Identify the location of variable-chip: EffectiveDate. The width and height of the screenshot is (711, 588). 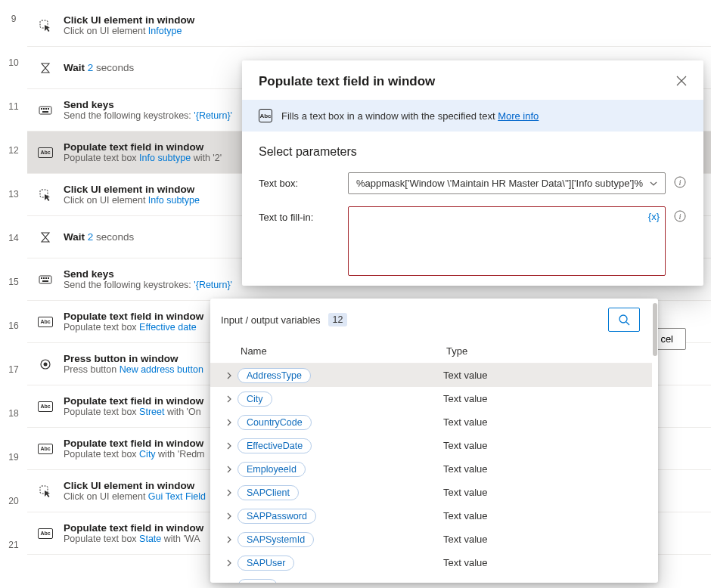
(275, 446).